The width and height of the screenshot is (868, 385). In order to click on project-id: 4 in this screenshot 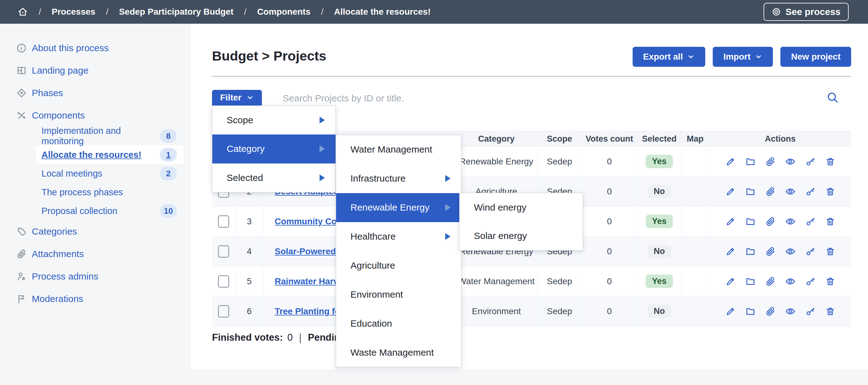, I will do `click(249, 251)`.